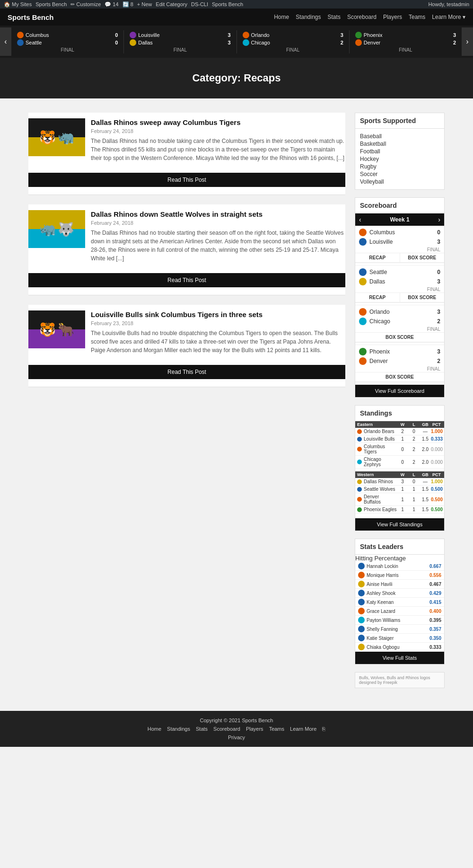 Image resolution: width=473 pixels, height=868 pixels. What do you see at coordinates (400, 136) in the screenshot?
I see `sport-baseball: Baseball` at bounding box center [400, 136].